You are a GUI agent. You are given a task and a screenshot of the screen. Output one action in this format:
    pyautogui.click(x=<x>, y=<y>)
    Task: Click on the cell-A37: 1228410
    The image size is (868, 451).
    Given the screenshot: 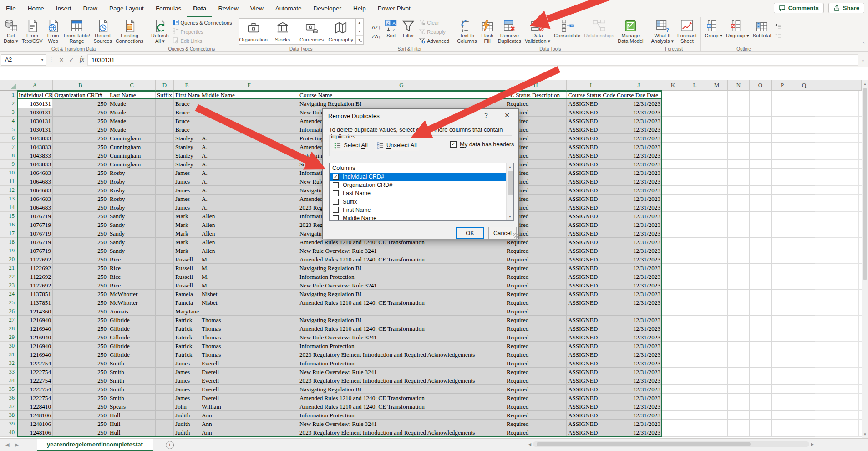 What is the action you would take?
    pyautogui.click(x=35, y=406)
    